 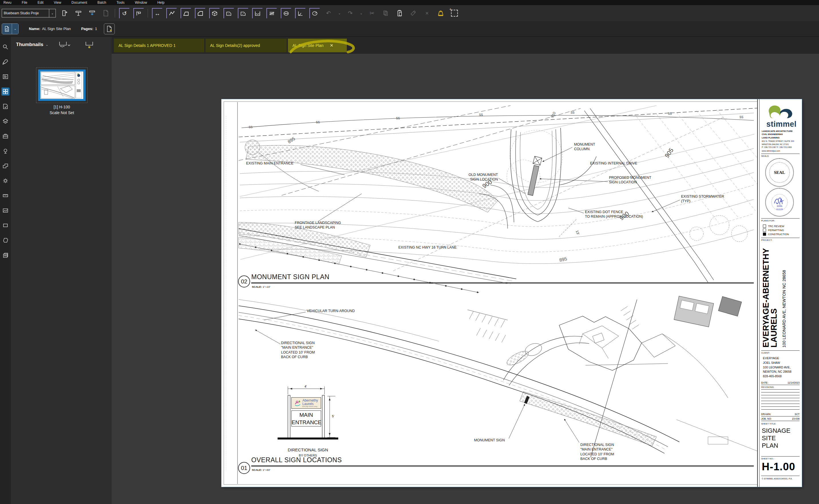 What do you see at coordinates (585, 147) in the screenshot?
I see `plan-label: MONUMENT COLUMN` at bounding box center [585, 147].